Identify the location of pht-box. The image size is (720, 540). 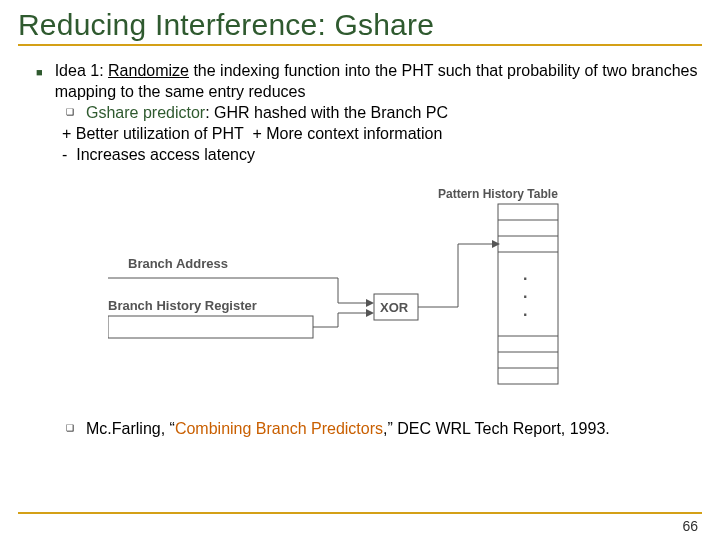
(528, 294).